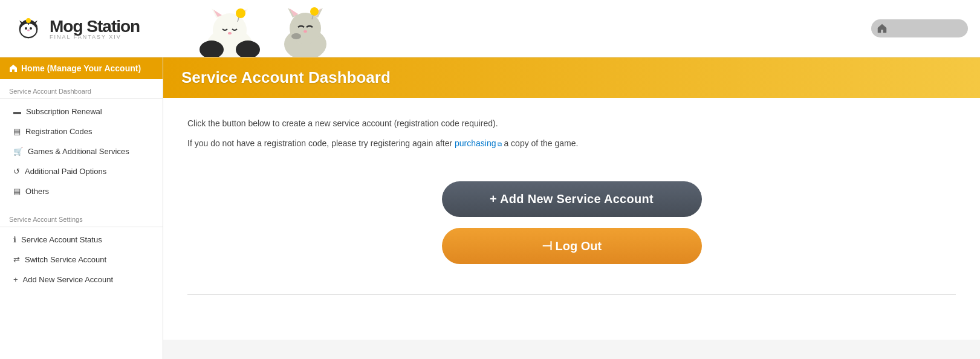  What do you see at coordinates (572, 246) in the screenshot?
I see `logout-button: ⊣ Log Out` at bounding box center [572, 246].